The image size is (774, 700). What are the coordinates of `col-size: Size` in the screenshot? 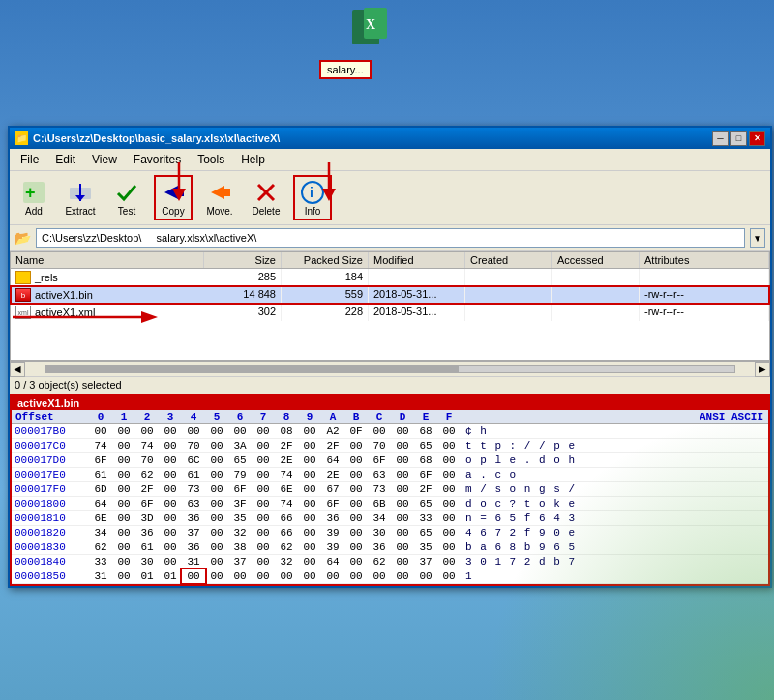 It's located at (243, 260).